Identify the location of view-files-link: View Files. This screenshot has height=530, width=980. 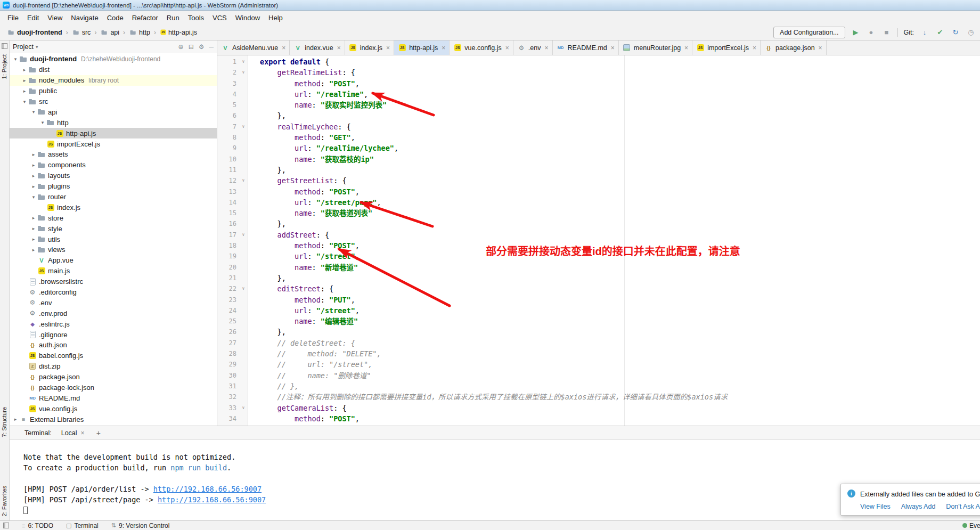
(876, 507).